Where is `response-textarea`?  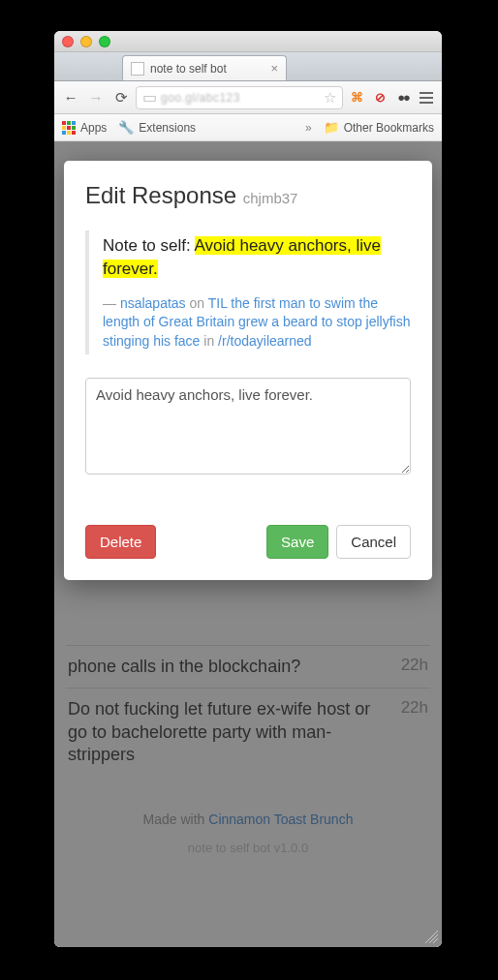 response-textarea is located at coordinates (248, 426).